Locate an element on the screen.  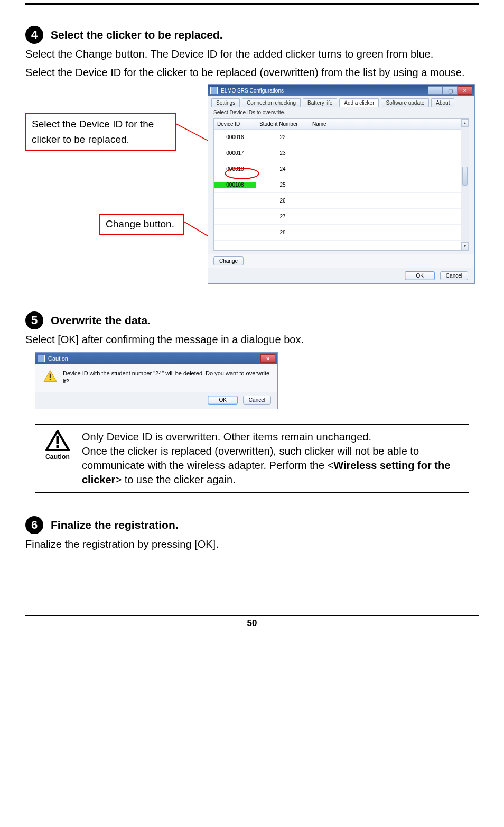
dialog-ok-button: OK is located at coordinates (222, 400).